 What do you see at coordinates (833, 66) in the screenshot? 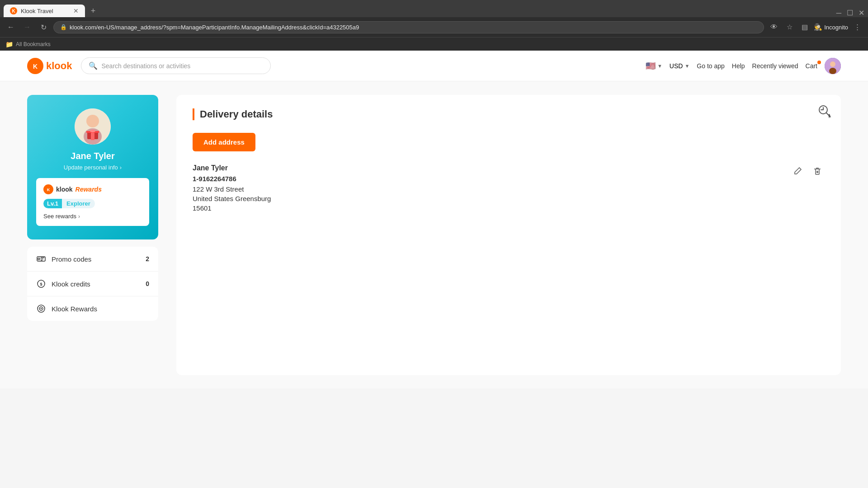
I see `avatar-image` at bounding box center [833, 66].